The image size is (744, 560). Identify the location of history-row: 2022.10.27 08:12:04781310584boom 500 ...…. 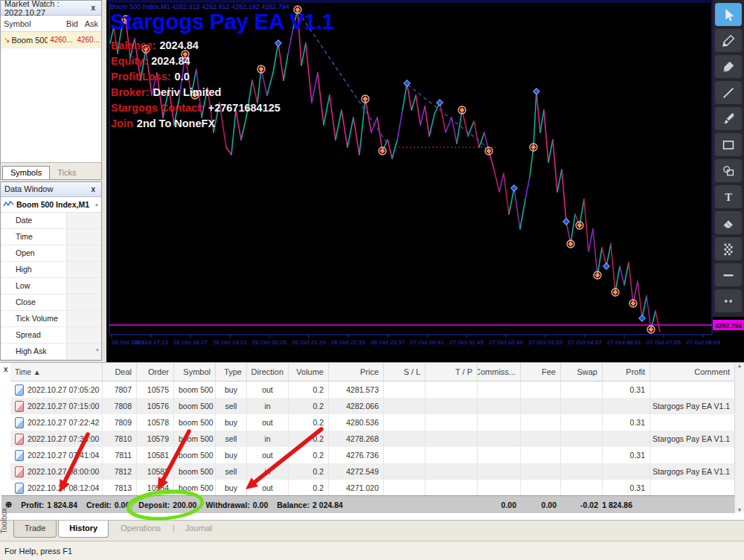
(373, 488).